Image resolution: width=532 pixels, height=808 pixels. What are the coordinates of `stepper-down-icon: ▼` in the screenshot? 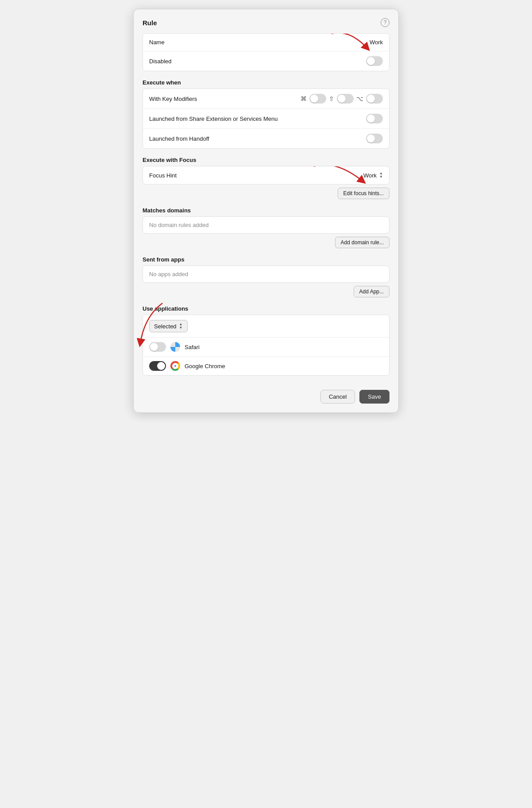 It's located at (381, 177).